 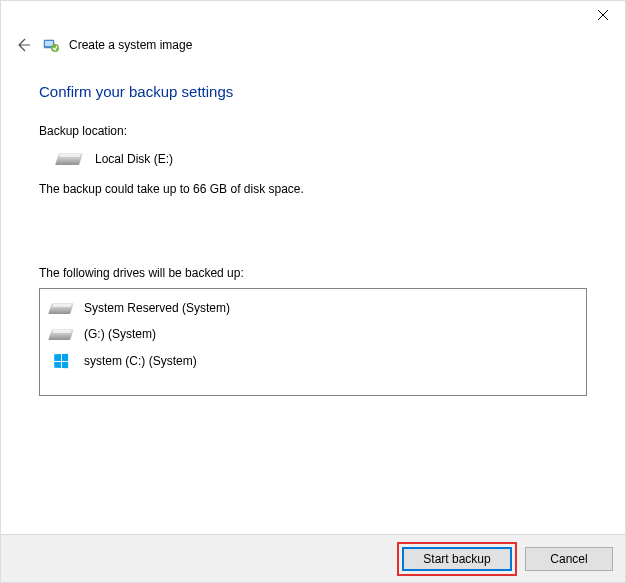 I want to click on highlight-box: Start backup, so click(x=457, y=559).